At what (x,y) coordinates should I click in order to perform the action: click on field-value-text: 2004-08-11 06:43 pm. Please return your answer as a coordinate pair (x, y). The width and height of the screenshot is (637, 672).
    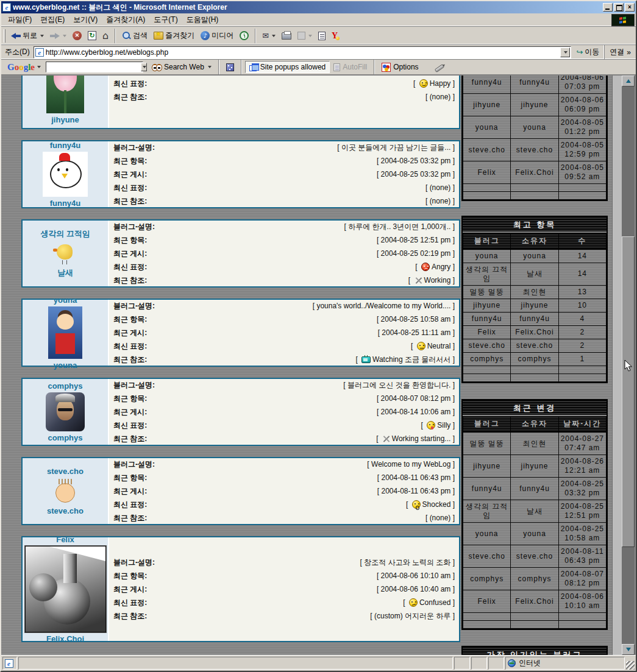
    Looking at the image, I should click on (416, 491).